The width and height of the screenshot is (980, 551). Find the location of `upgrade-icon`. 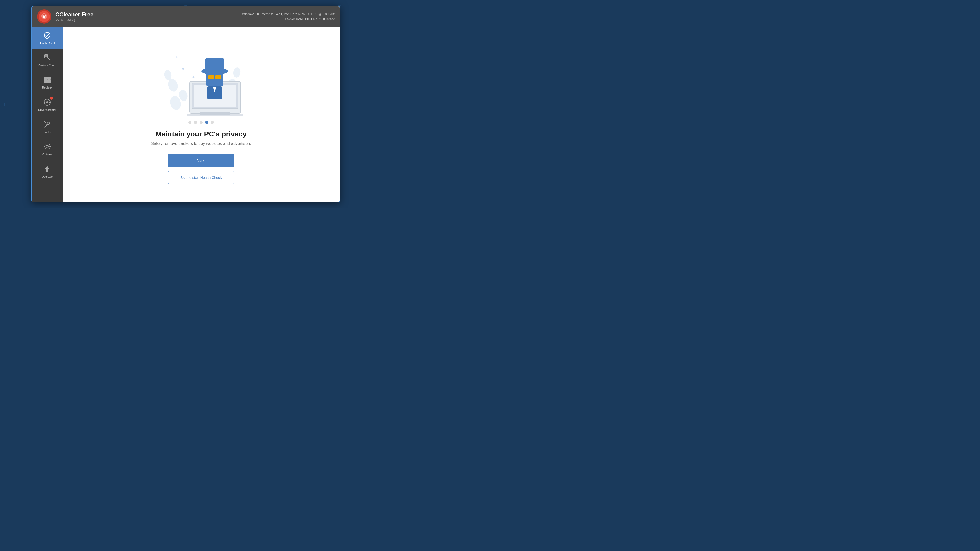

upgrade-icon is located at coordinates (47, 169).